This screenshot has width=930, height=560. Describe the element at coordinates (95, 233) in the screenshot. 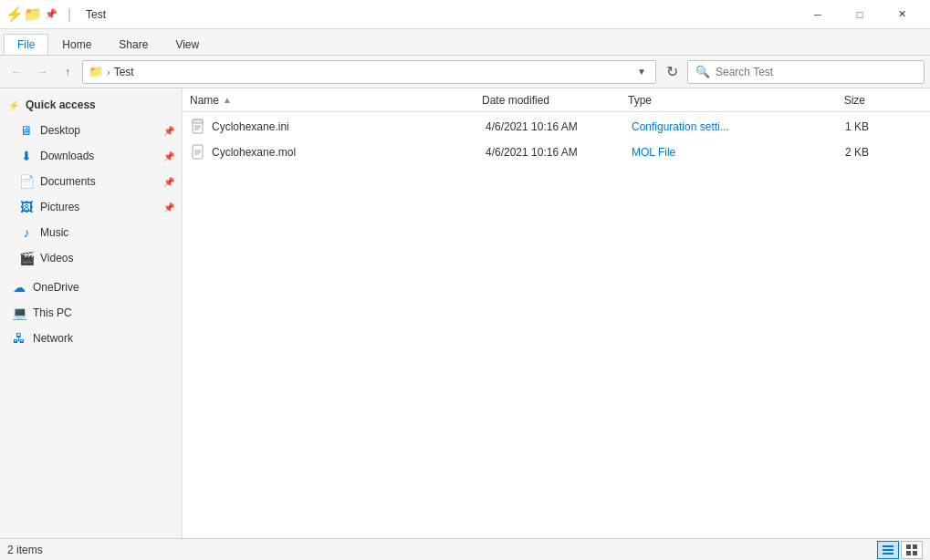

I see `sidebar-item-music: ♪ Music` at that location.